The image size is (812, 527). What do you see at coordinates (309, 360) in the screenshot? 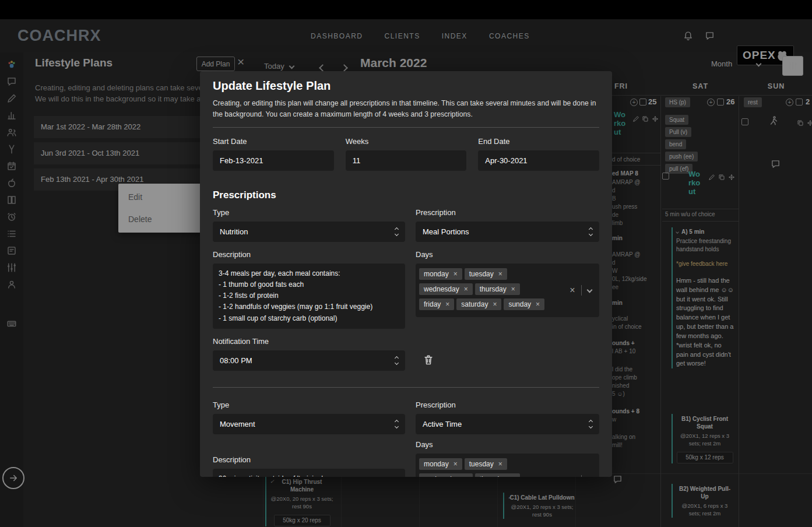
I see `notification-time-select: 08:00 PM` at bounding box center [309, 360].